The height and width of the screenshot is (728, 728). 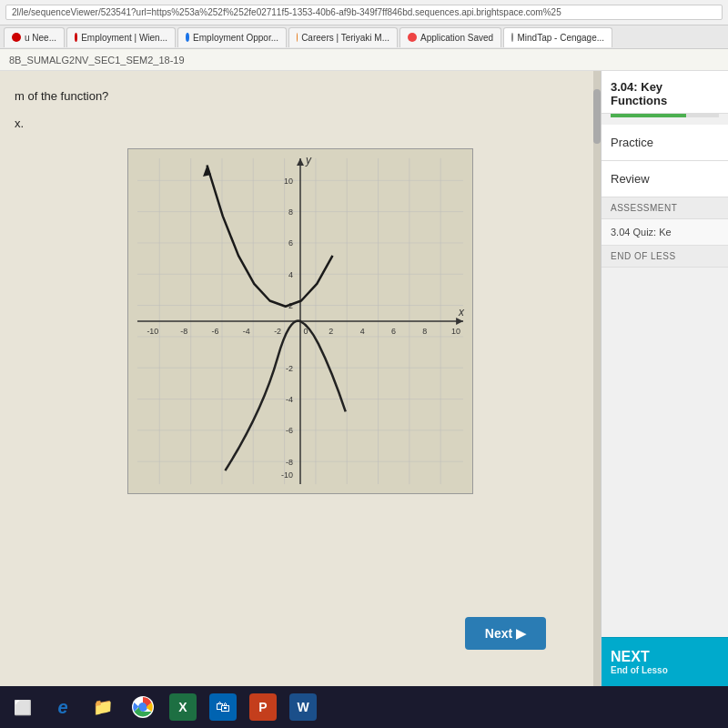 I want to click on scroll-indicator, so click(x=597, y=379).